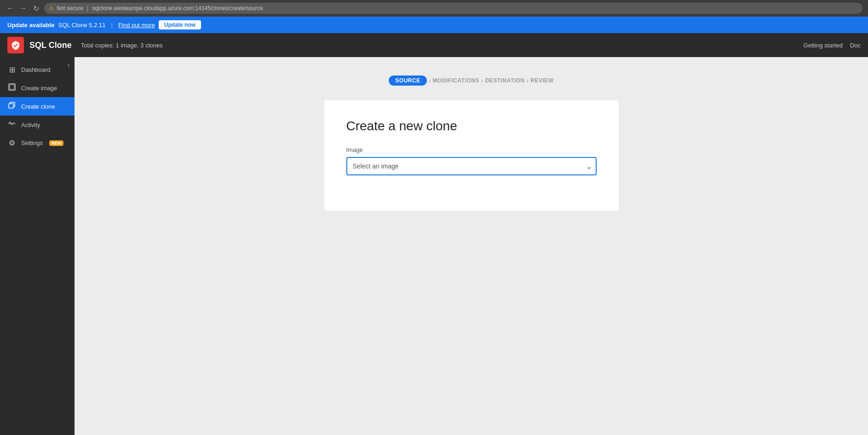  What do you see at coordinates (505, 81) in the screenshot?
I see `wizard-step-destination: DESTINATION` at bounding box center [505, 81].